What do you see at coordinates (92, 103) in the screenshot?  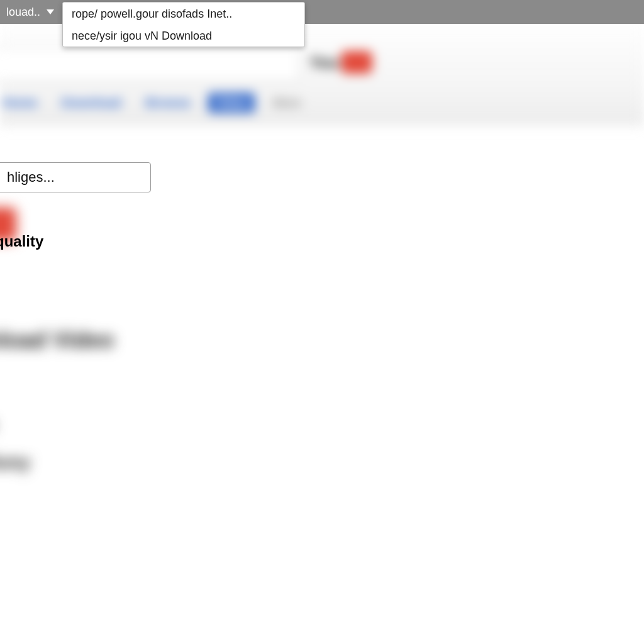 I see `nav-tab-download: Download` at bounding box center [92, 103].